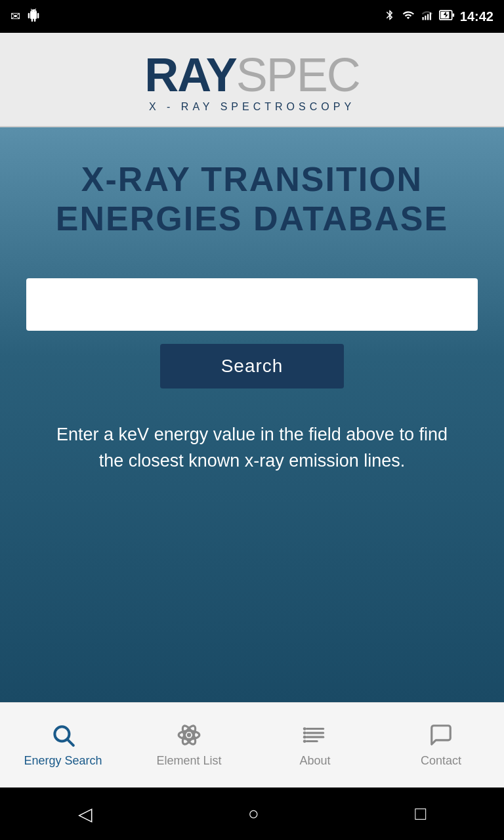 The image size is (504, 840). Describe the element at coordinates (16, 16) in the screenshot. I see `mail-icon: ✉` at that location.